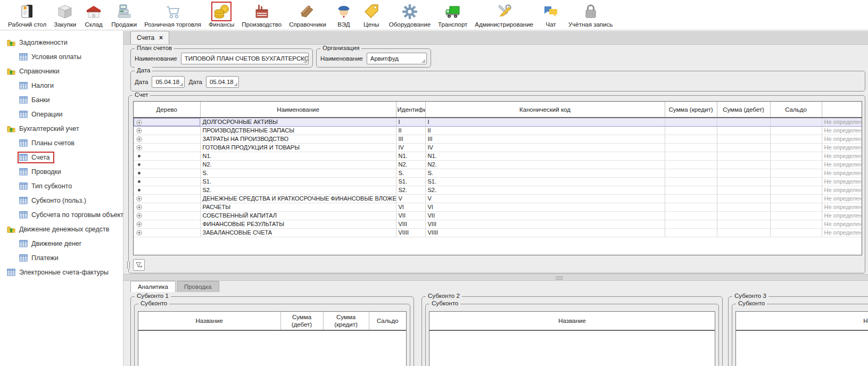 The height and width of the screenshot is (366, 868). Describe the element at coordinates (124, 15) in the screenshot. I see `toolbar-item-sales: Продажи` at that location.